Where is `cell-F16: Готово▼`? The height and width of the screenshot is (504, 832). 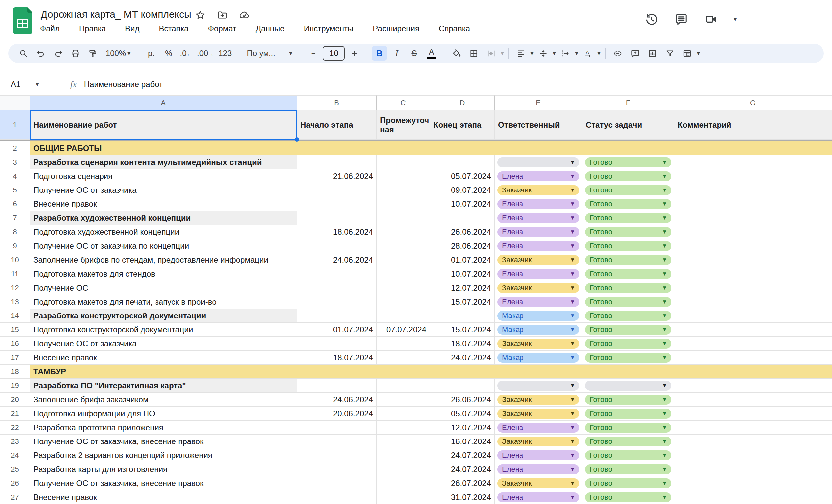
cell-F16: Готово▼ is located at coordinates (628, 344).